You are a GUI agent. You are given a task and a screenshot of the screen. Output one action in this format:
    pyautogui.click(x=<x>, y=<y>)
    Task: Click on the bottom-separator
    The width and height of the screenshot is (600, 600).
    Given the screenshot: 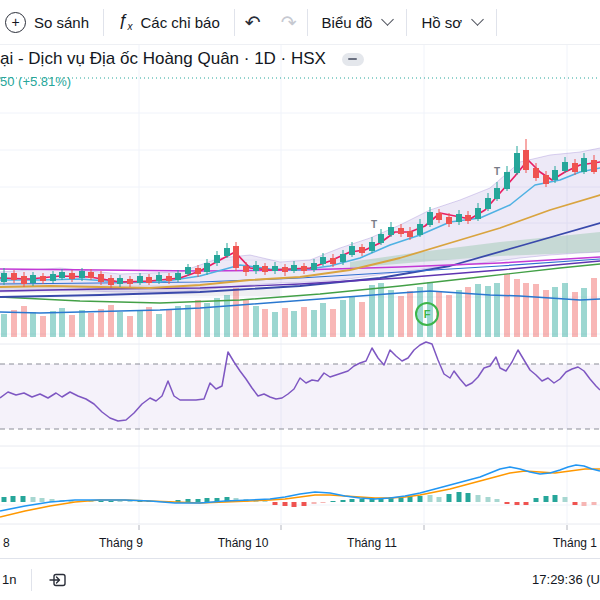 What is the action you would take?
    pyautogui.click(x=32, y=580)
    